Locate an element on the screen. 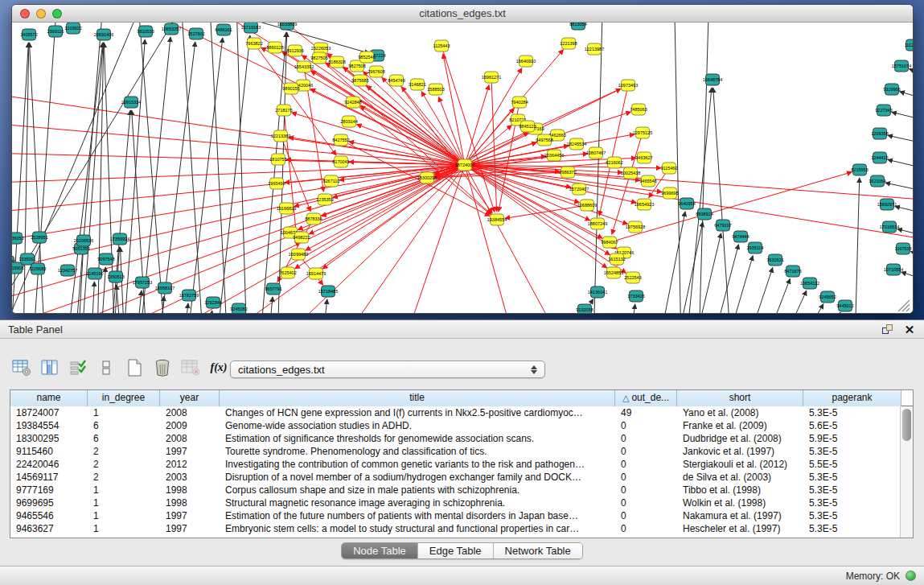 The image size is (924, 585). table-cell: Estimation of the future numbers of pati… is located at coordinates (417, 516).